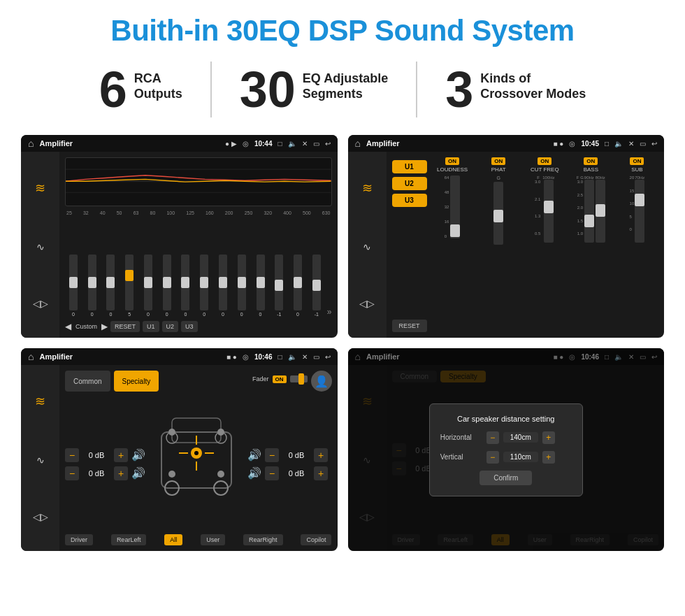  I want to click on eq-prev-arrow: ◀, so click(68, 327).